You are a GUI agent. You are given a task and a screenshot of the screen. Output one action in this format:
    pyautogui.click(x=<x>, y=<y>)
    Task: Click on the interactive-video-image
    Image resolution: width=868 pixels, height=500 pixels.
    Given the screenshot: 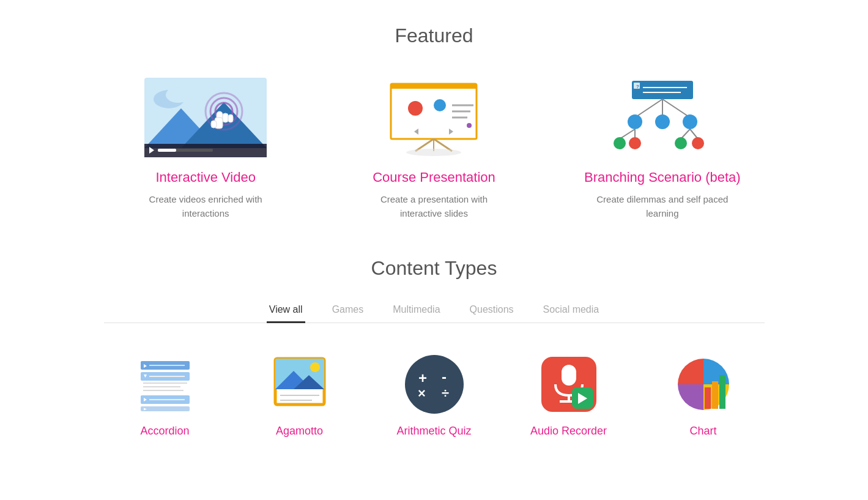 What is the action you would take?
    pyautogui.click(x=206, y=118)
    